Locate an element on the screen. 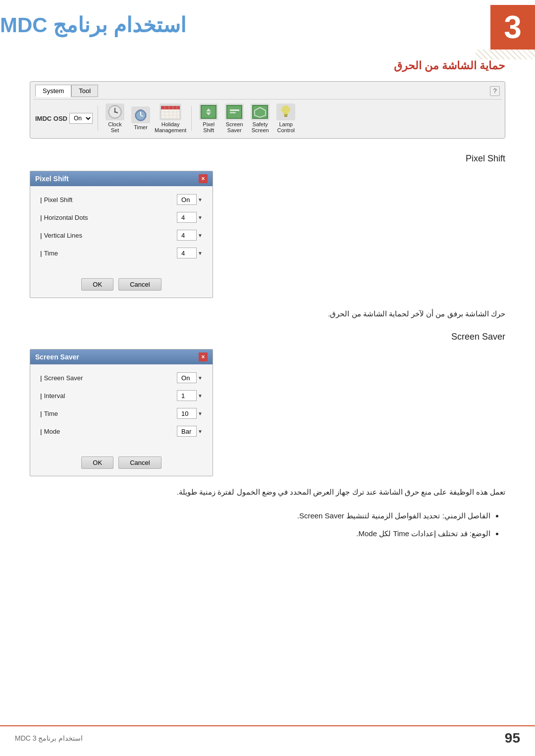 The width and height of the screenshot is (535, 756). screen-saver-icon is located at coordinates (234, 112).